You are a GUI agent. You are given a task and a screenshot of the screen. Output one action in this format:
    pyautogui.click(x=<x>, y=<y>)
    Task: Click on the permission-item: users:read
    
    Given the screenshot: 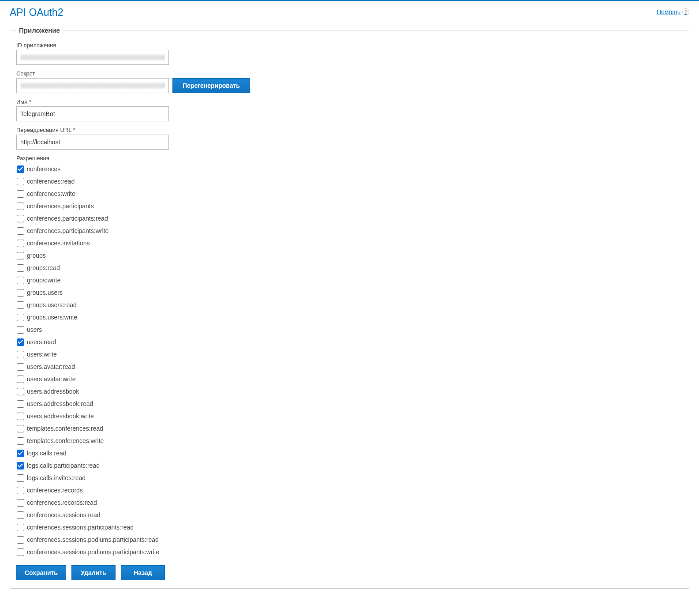 What is the action you would take?
    pyautogui.click(x=349, y=342)
    